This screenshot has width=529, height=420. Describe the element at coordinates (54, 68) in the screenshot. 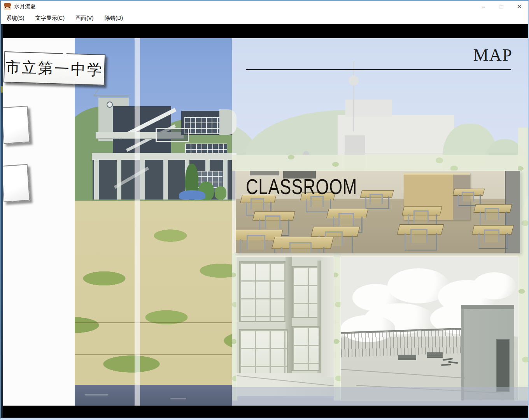

I see `school-name-banner: 市立第一中学` at that location.